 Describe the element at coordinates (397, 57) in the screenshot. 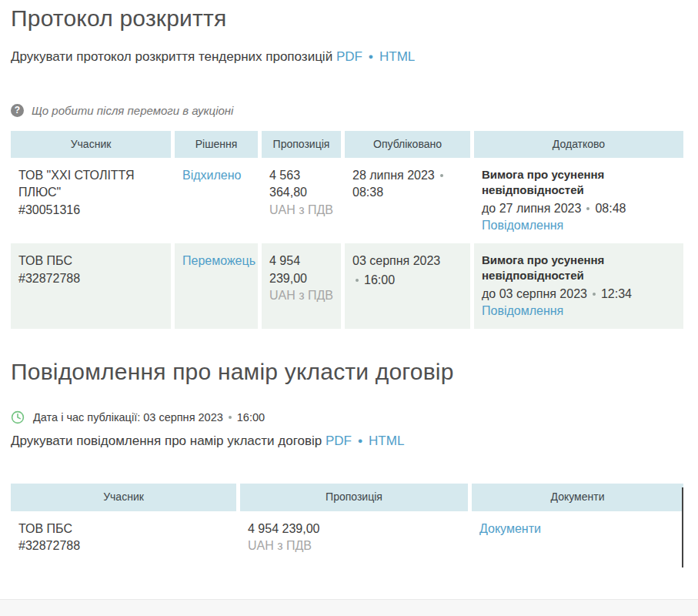

I see `print-protocol-html-link: HTML` at that location.